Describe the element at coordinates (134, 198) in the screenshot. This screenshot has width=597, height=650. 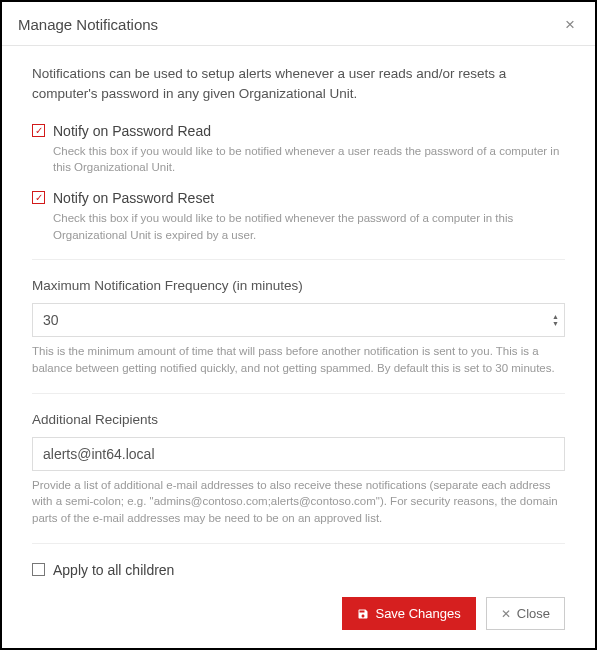
I see `notify-reset-label: Notify on Password Reset` at that location.